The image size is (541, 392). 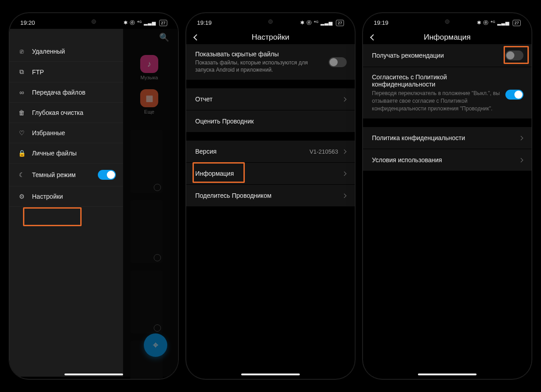 I want to click on row-report: Отчет, so click(x=270, y=99).